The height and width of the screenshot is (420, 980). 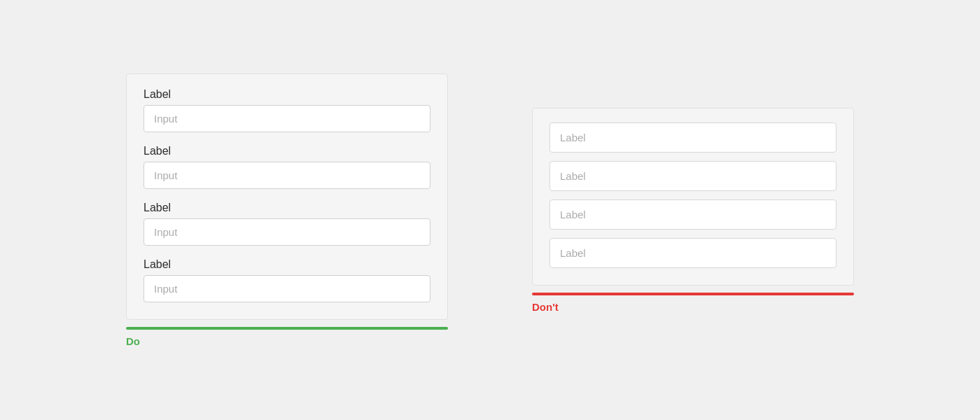 What do you see at coordinates (693, 294) in the screenshot?
I see `dont-indicator-bar` at bounding box center [693, 294].